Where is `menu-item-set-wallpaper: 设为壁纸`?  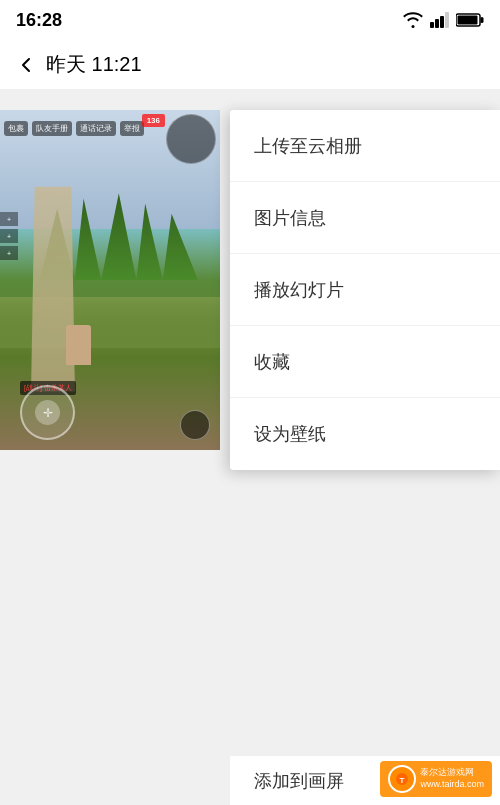
menu-item-set-wallpaper: 设为壁纸 is located at coordinates (365, 434).